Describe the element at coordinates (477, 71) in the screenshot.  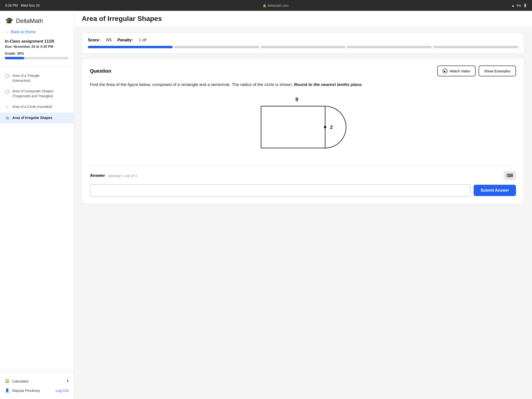
I see `question-buttons: ▶ Watch Video Show Examples` at that location.